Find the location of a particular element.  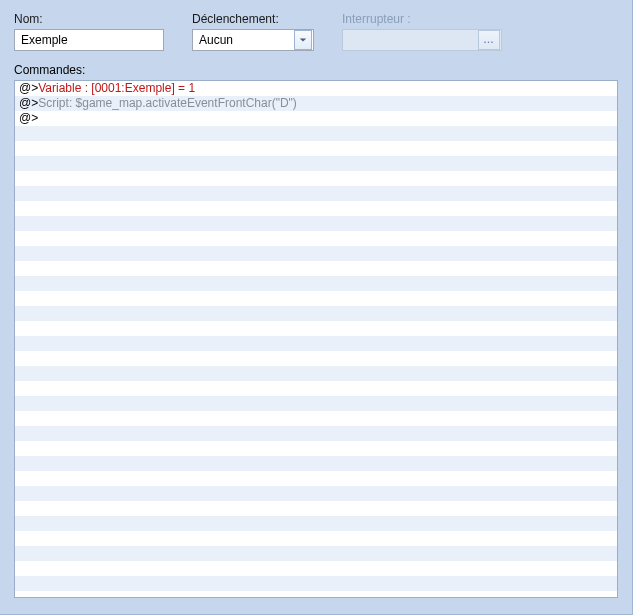

commands-label: Commandes: is located at coordinates (316, 70).